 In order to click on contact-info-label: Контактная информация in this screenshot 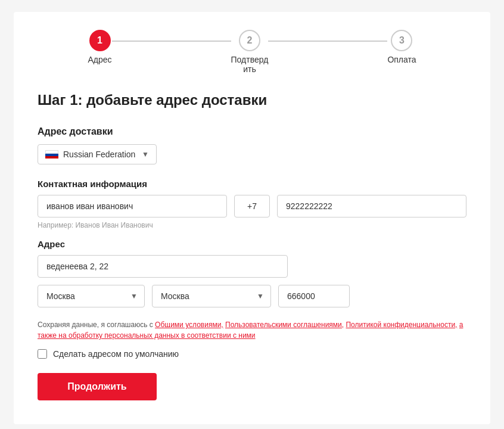, I will do `click(252, 184)`.